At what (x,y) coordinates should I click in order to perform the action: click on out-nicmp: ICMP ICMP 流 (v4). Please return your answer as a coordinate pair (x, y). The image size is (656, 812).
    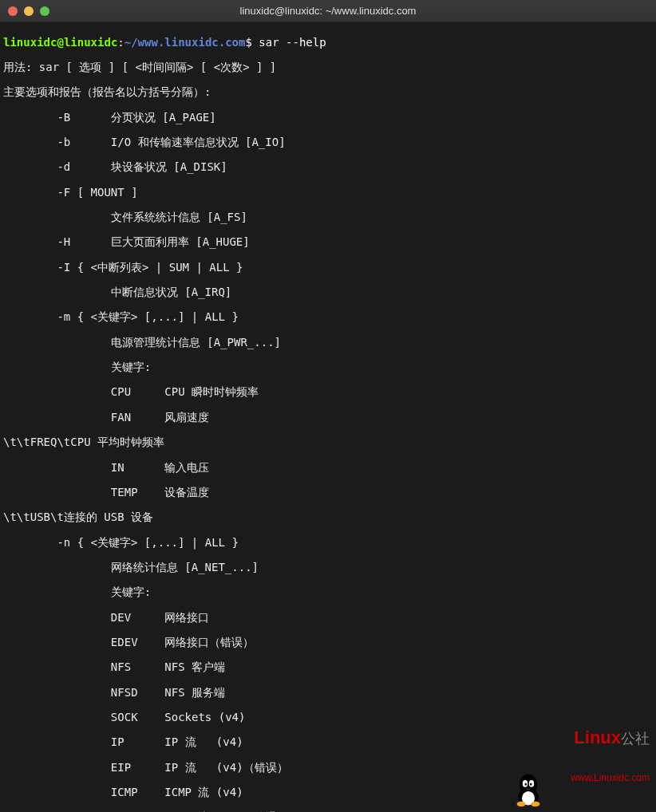
    Looking at the image, I should click on (328, 793).